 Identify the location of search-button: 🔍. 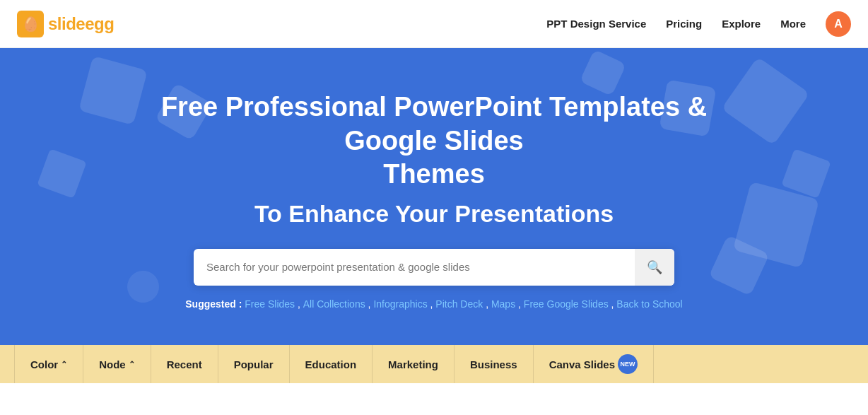
(655, 267).